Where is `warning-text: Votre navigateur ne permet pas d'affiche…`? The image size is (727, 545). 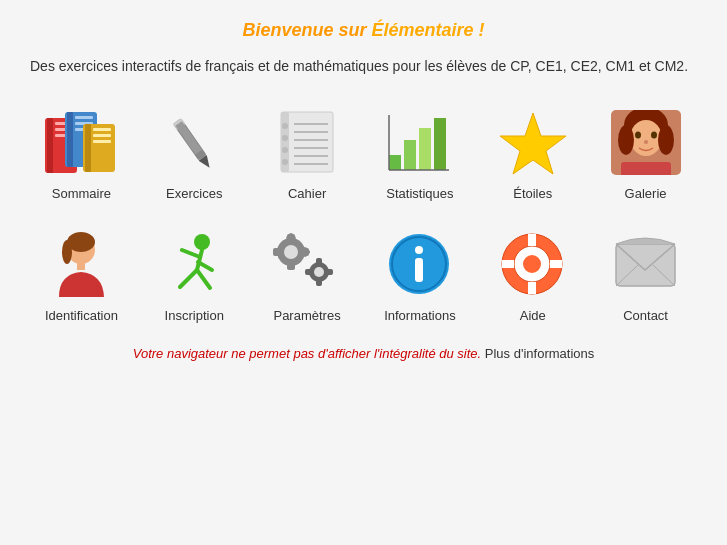
warning-text: Votre navigateur ne permet pas d'affiche… is located at coordinates (307, 354).